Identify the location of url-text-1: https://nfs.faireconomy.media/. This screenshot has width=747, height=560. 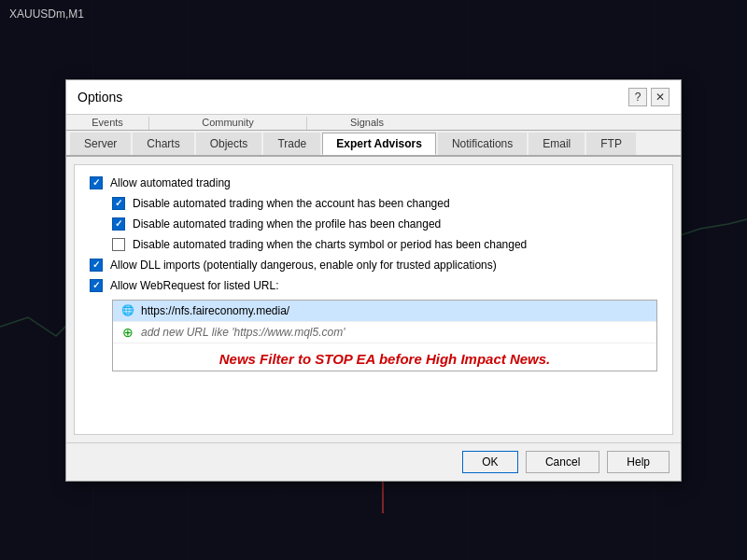
(215, 311).